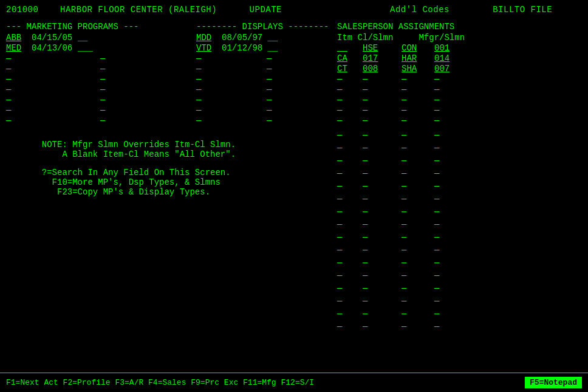 This screenshot has width=588, height=392. Describe the element at coordinates (171, 182) in the screenshot. I see `note-line-4: F10=More MP's, Dsp Types, & Slmns` at that location.